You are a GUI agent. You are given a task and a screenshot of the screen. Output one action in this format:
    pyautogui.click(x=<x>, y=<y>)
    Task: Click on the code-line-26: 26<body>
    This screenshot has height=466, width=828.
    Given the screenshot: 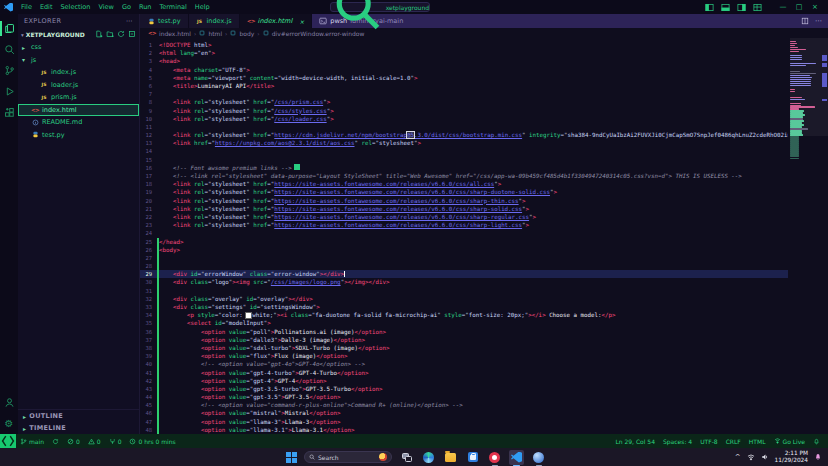 What is the action you would take?
    pyautogui.click(x=464, y=250)
    